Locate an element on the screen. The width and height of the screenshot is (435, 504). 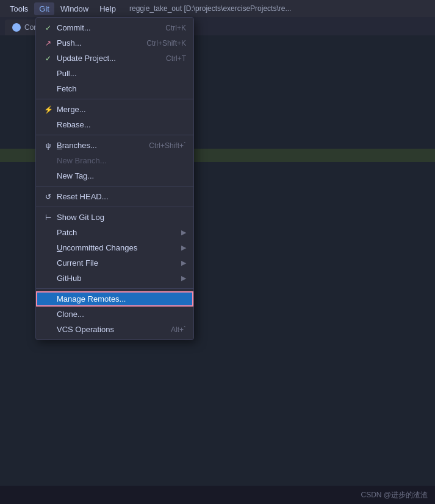
branches-label: Branches... is located at coordinates (101, 145).